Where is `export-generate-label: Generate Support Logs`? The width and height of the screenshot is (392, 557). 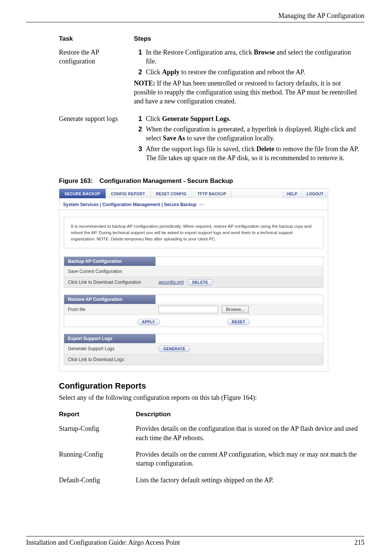
export-generate-label: Generate Support Logs is located at coordinates (110, 349).